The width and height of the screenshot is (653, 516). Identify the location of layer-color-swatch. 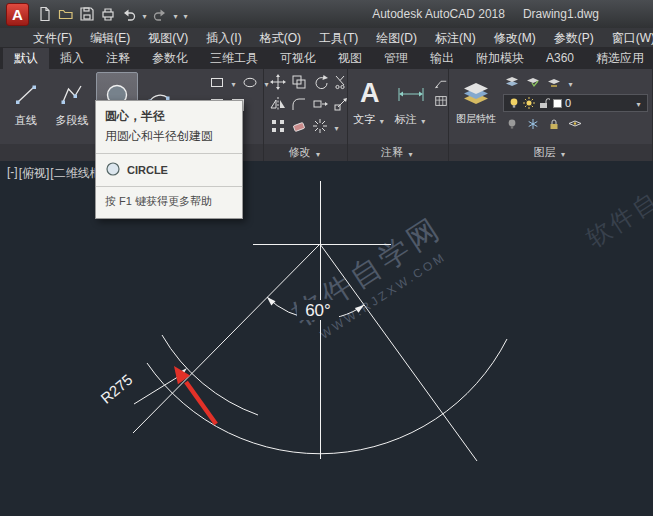
(558, 104).